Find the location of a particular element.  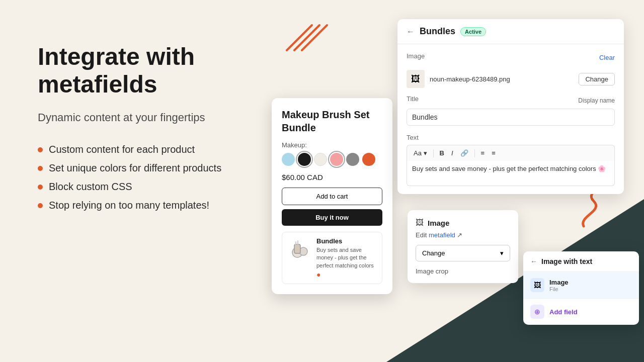

admin-body: Image Clear 🖼 noun-makeup-6238489.png Ch… is located at coordinates (511, 119).